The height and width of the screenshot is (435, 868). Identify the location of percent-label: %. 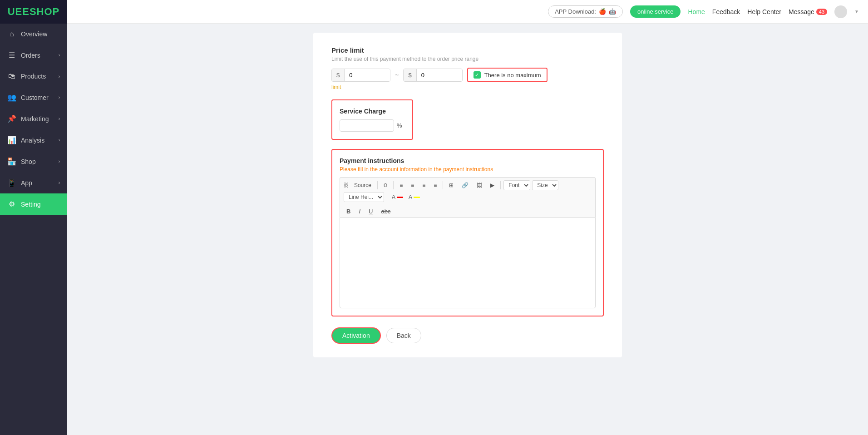
(399, 125).